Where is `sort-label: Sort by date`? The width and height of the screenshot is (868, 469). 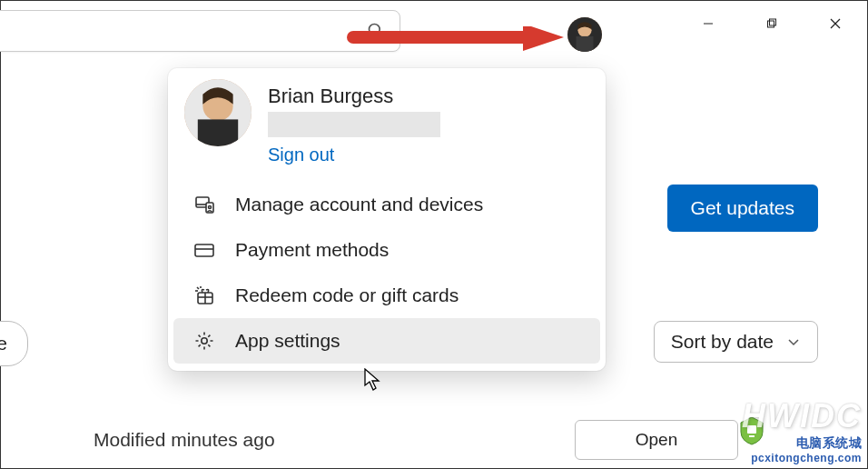 sort-label: Sort by date is located at coordinates (723, 342).